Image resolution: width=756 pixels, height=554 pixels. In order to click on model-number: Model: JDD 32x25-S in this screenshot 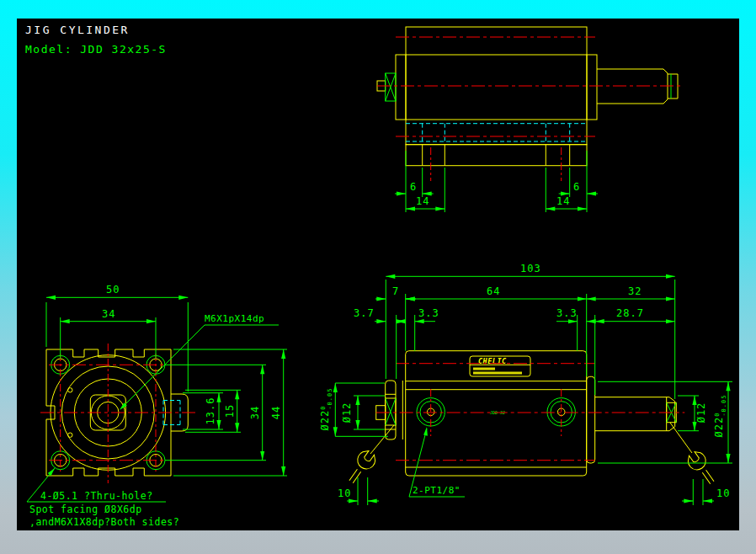, I will do `click(96, 49)`.